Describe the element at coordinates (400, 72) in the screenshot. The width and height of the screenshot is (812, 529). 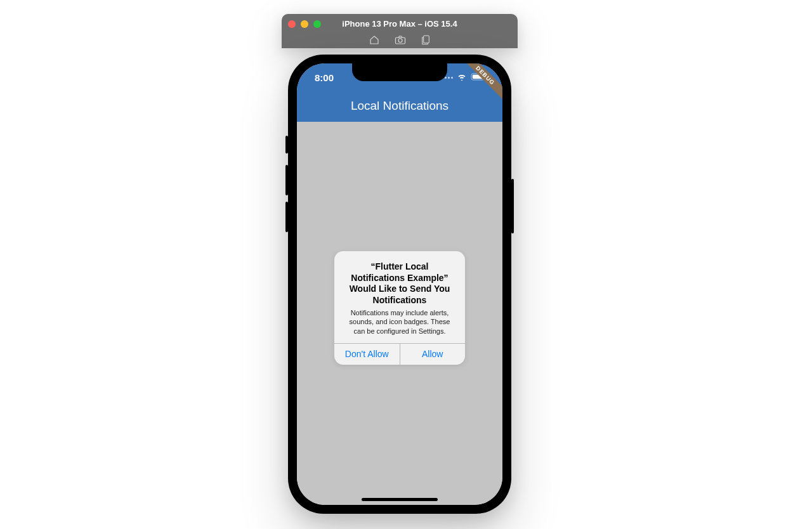
I see `notch` at that location.